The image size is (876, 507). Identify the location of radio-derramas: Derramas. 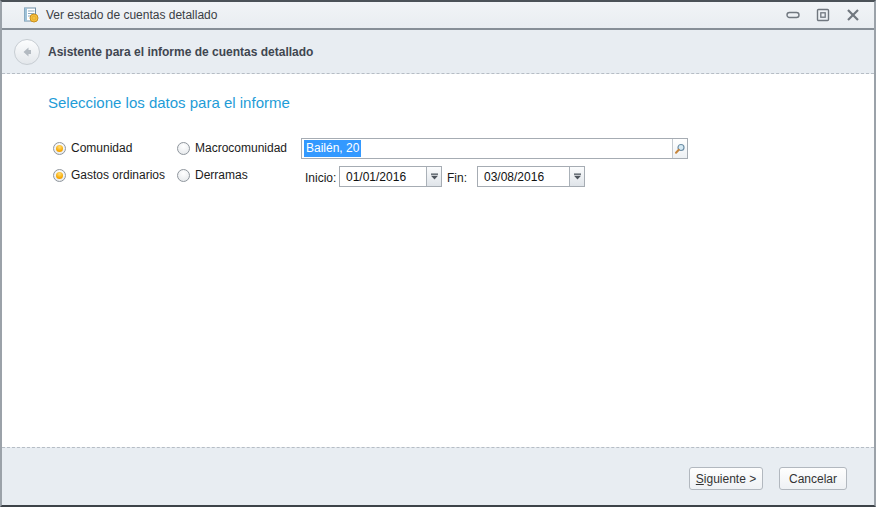
(212, 175).